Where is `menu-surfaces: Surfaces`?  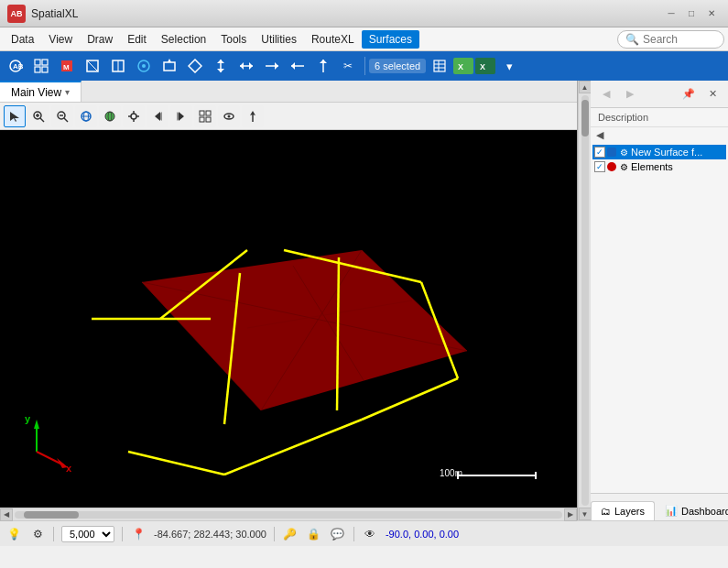 menu-surfaces: Surfaces is located at coordinates (390, 39).